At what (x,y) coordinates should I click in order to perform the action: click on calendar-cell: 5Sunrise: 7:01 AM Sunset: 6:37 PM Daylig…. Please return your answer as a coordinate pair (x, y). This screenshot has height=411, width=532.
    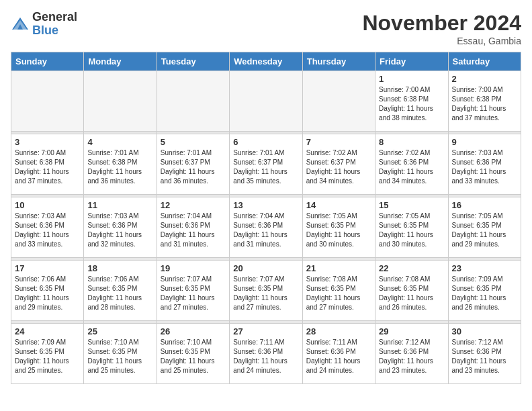
    Looking at the image, I should click on (193, 165).